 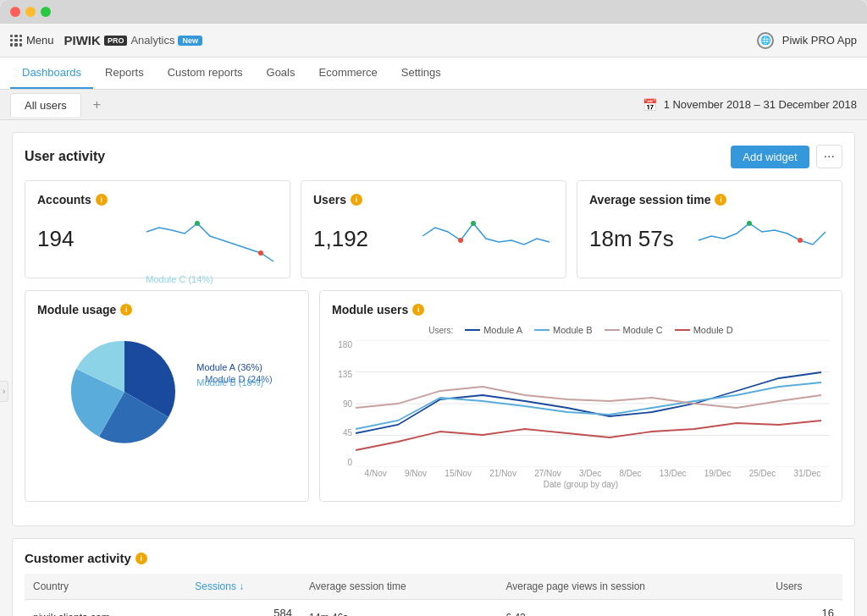 I want to click on accounts-value: 194, so click(x=56, y=239).